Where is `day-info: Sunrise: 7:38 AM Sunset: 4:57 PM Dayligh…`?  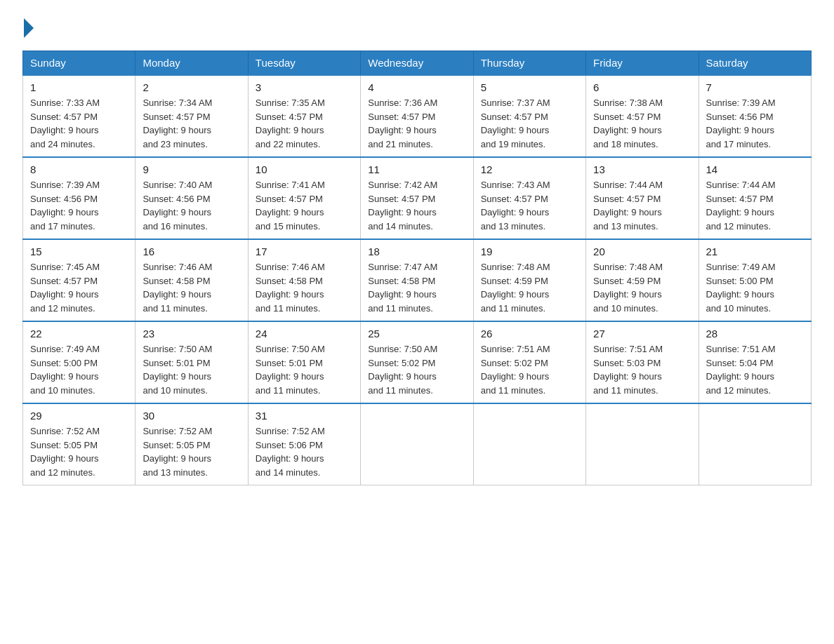
day-info: Sunrise: 7:38 AM Sunset: 4:57 PM Dayligh… is located at coordinates (642, 123).